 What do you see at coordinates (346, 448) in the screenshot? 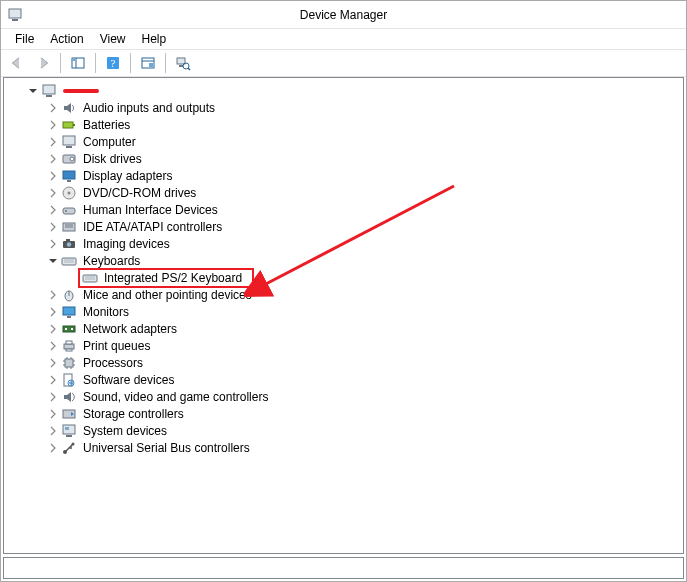
I see `tree-category-usb: Universal Serial Bus controllers` at bounding box center [346, 448].